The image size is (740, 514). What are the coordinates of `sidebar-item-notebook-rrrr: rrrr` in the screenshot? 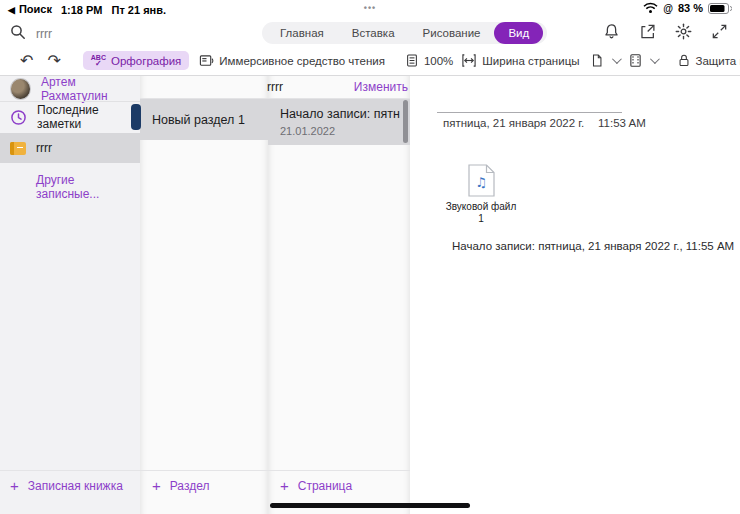 It's located at (70, 148).